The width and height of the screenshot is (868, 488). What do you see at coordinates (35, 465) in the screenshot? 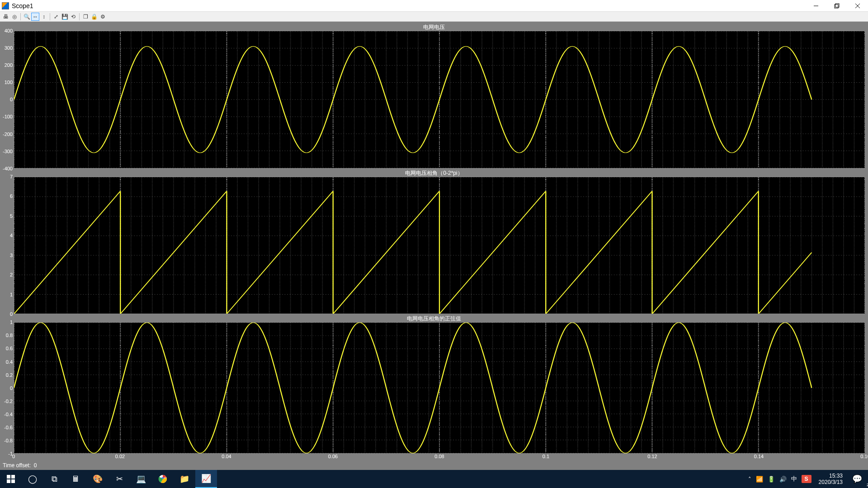
I see `time-offset-value: 0` at bounding box center [35, 465].